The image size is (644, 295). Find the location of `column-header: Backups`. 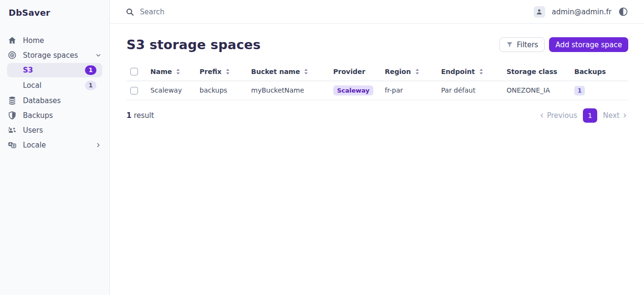

column-header: Backups is located at coordinates (590, 72).